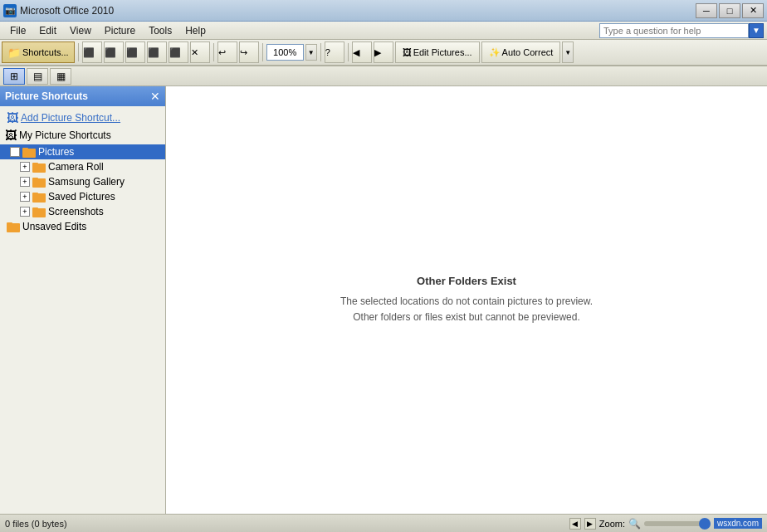 This screenshot has width=767, height=532. I want to click on app-icon: 📷, so click(10, 11).